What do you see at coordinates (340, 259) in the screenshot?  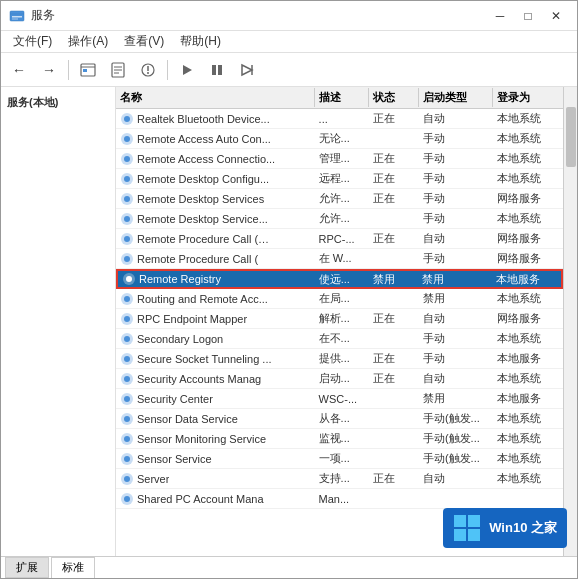 I see `table-row: Remote Procedure Call ( 在 W... 手动 网络服务` at bounding box center [340, 259].